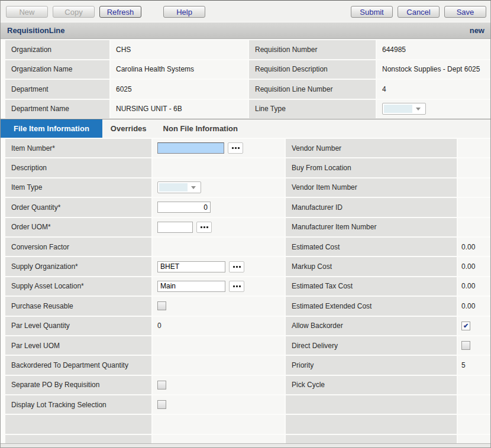 This screenshot has height=448, width=491. I want to click on value-supply-organization, so click(219, 266).